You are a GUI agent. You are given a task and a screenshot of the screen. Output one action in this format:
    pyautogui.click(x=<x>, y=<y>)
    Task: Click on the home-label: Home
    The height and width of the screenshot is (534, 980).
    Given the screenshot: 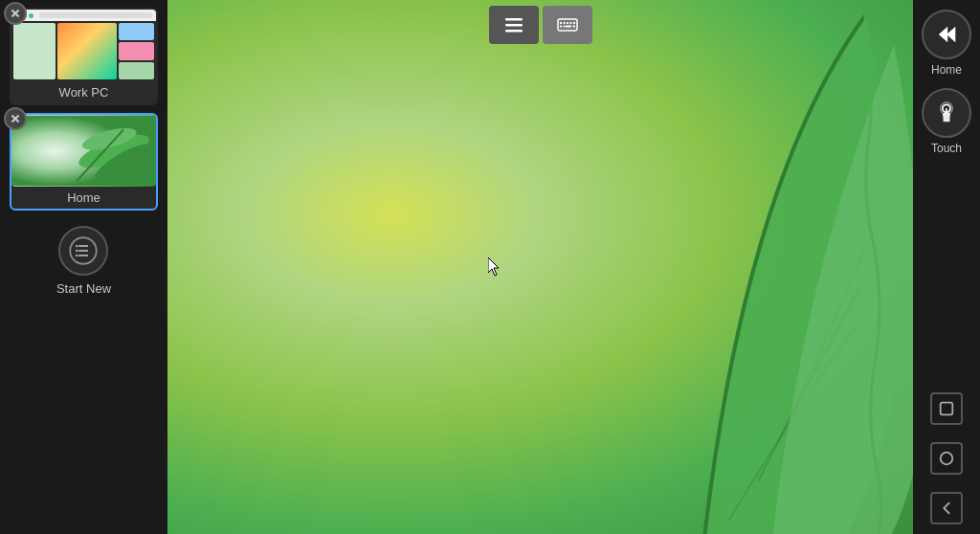 What is the action you would take?
    pyautogui.click(x=84, y=197)
    